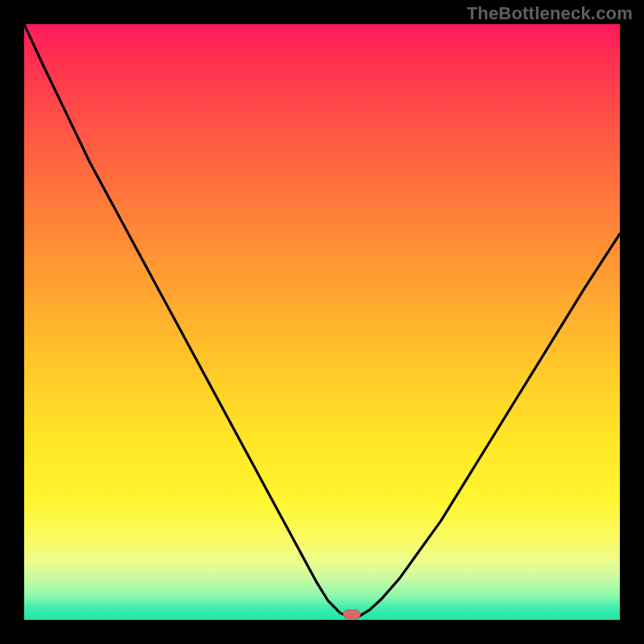 The image size is (644, 644). I want to click on watermark-text: TheBottleneck.com, so click(550, 14).